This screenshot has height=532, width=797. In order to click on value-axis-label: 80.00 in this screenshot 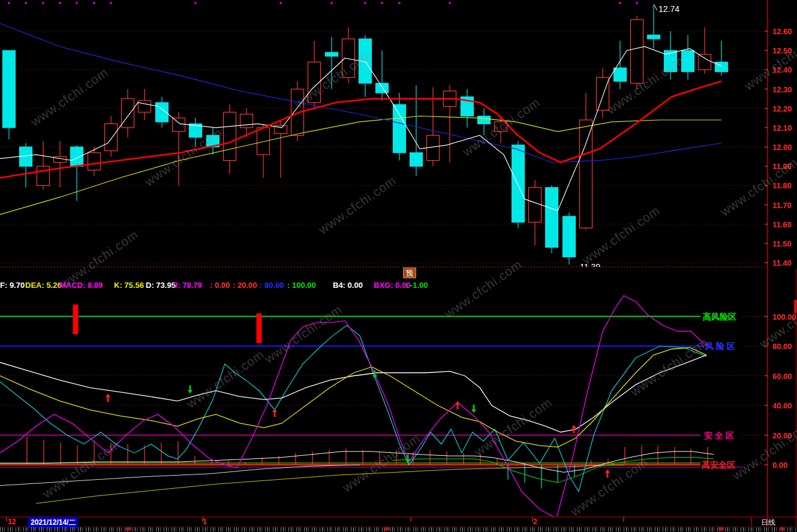, I will do `click(782, 347)`.